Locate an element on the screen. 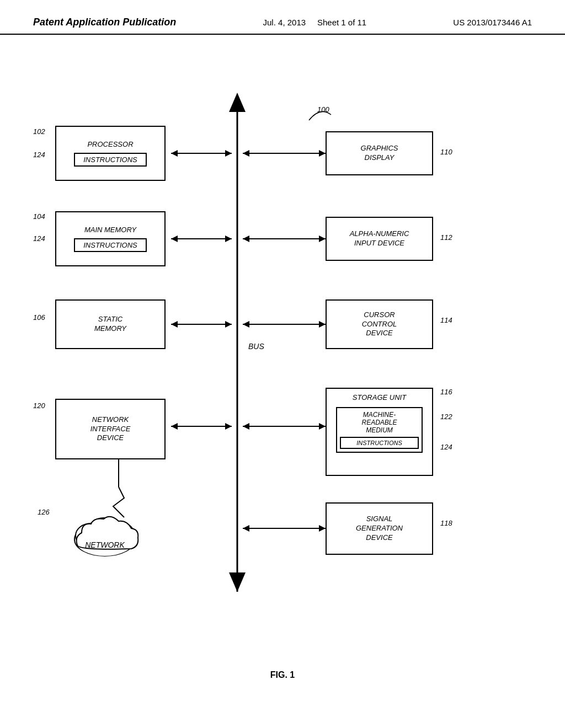  date: Jul. 4, 2013 is located at coordinates (285, 22).